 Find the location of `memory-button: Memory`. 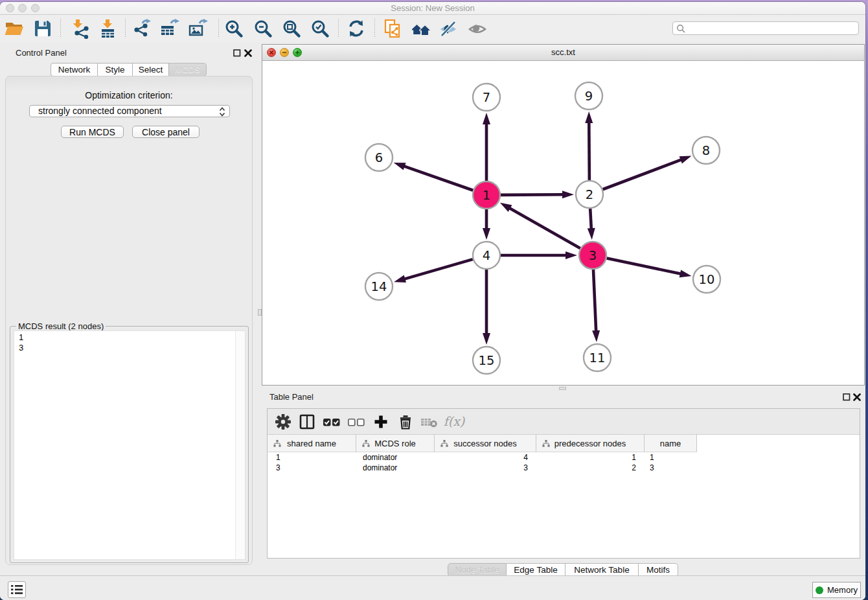

memory-button: Memory is located at coordinates (837, 590).